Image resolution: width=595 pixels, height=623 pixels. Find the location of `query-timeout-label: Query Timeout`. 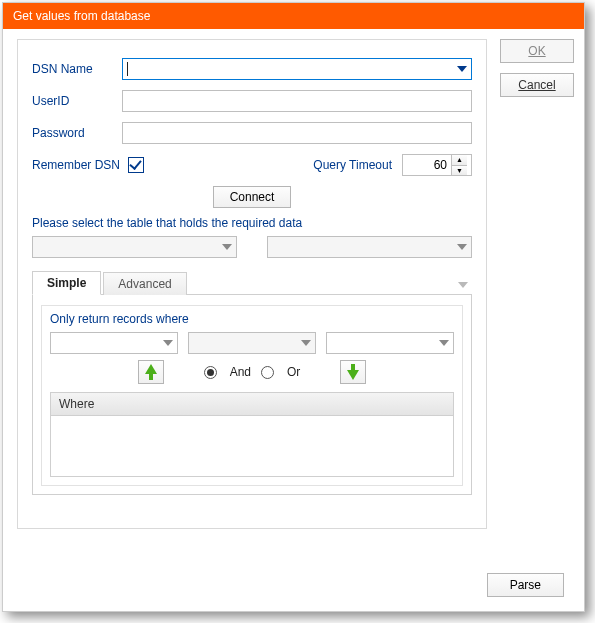

query-timeout-label: Query Timeout is located at coordinates (352, 165).